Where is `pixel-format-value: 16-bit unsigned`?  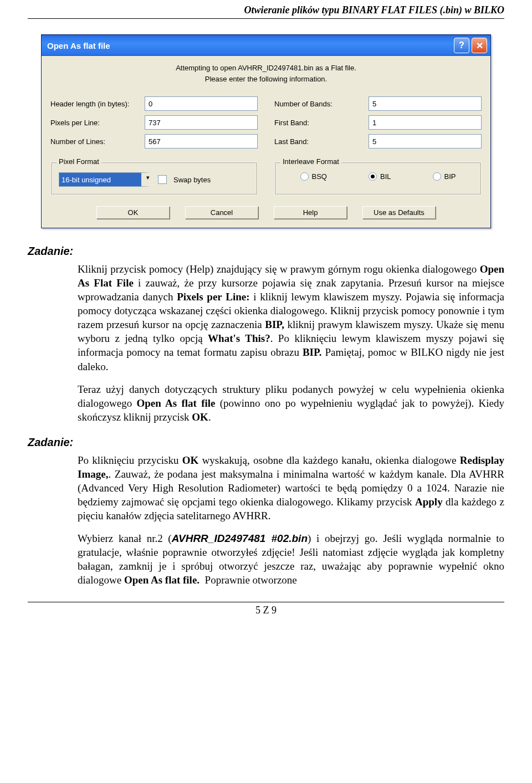 pixel-format-value: 16-bit unsigned is located at coordinates (86, 180).